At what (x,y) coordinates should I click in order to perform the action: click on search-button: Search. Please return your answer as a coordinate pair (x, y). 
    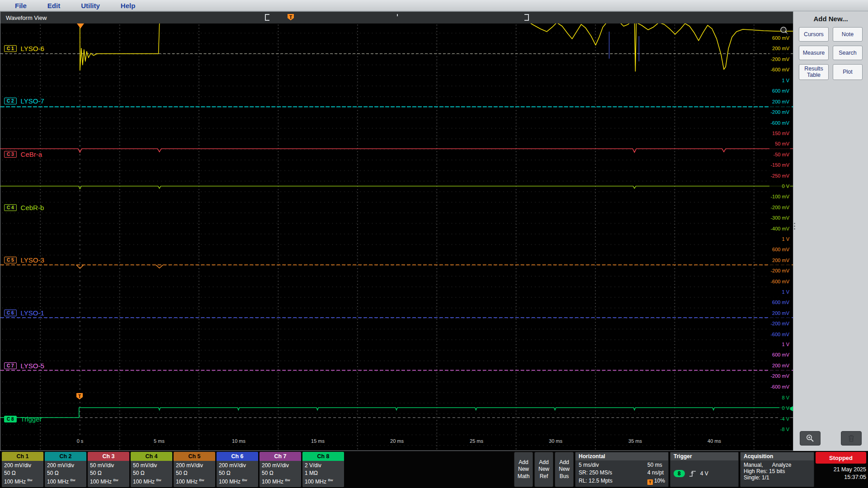
    Looking at the image, I should click on (848, 53).